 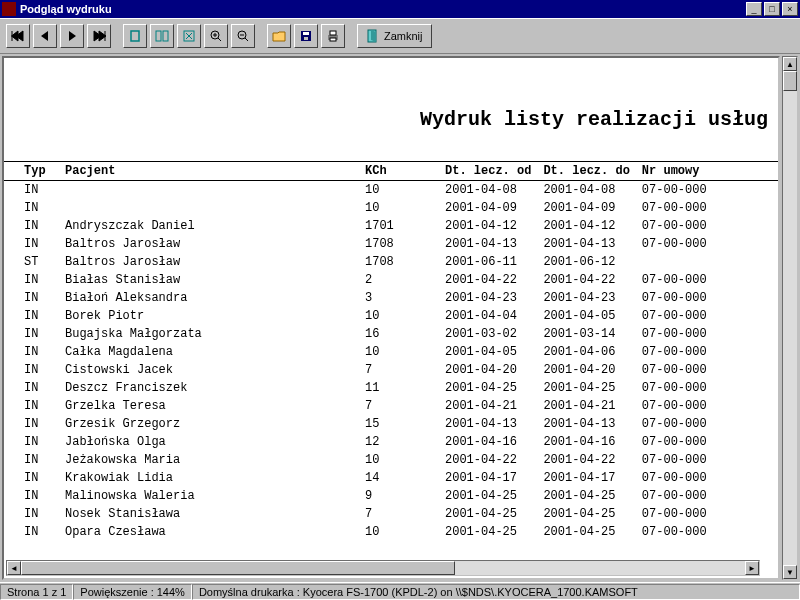 What do you see at coordinates (399, 496) in the screenshot?
I see `cell-kch: 9` at bounding box center [399, 496].